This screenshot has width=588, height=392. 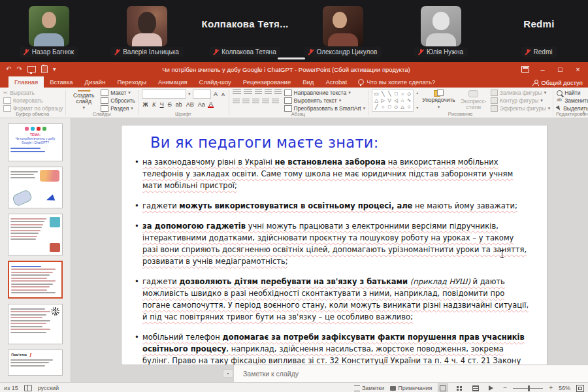 What do you see at coordinates (118, 101) in the screenshot?
I see `reset-button: Сбросить` at bounding box center [118, 101].